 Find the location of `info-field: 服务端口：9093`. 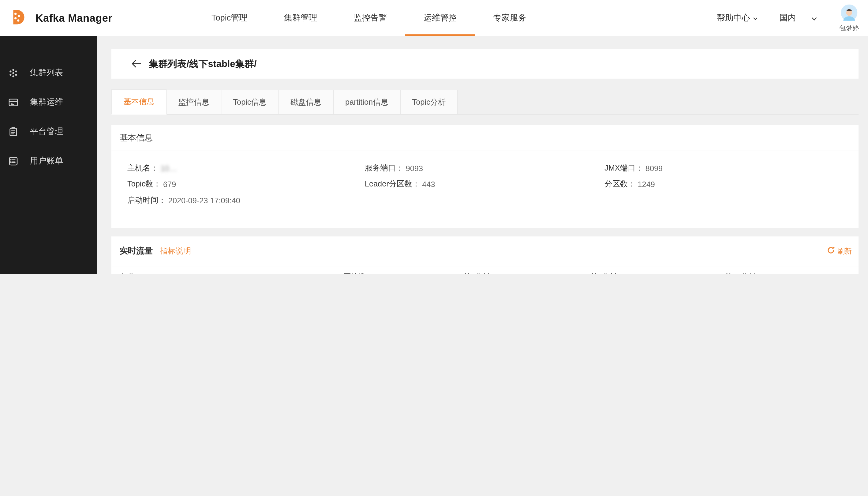

info-field: 服务端口：9093 is located at coordinates (485, 168).